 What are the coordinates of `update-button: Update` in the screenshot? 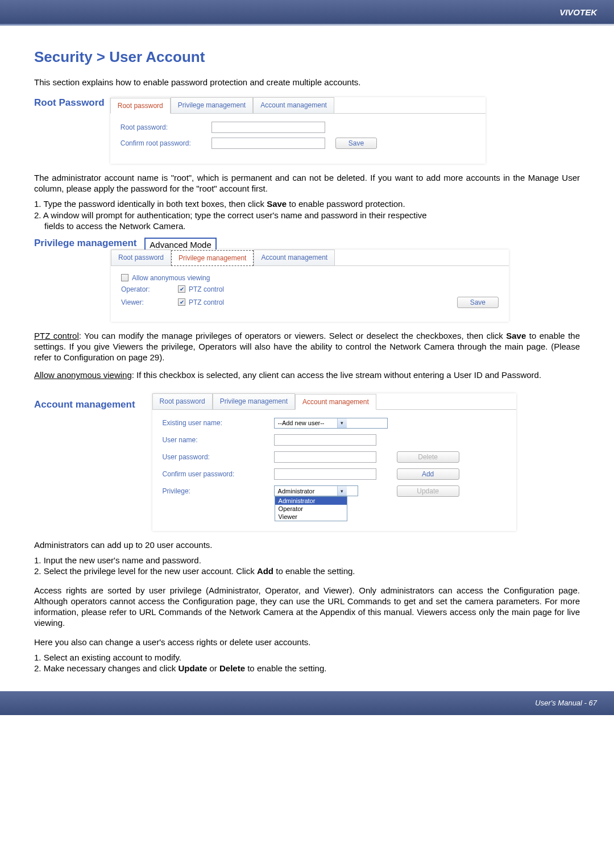 It's located at (428, 491).